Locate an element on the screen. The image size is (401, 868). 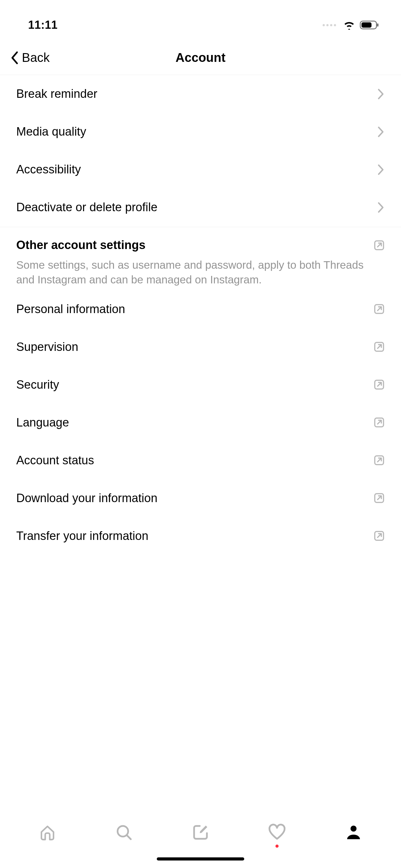
row-label: Security is located at coordinates (38, 385).